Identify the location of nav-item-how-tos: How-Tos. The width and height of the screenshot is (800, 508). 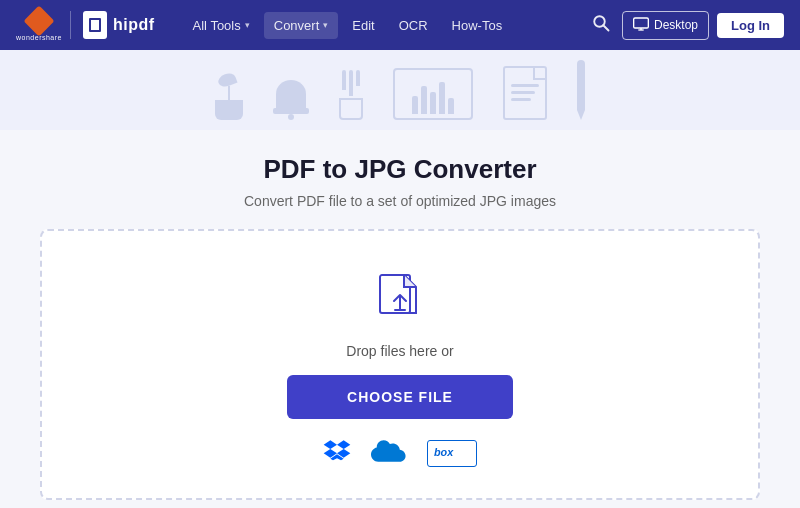
(478, 26).